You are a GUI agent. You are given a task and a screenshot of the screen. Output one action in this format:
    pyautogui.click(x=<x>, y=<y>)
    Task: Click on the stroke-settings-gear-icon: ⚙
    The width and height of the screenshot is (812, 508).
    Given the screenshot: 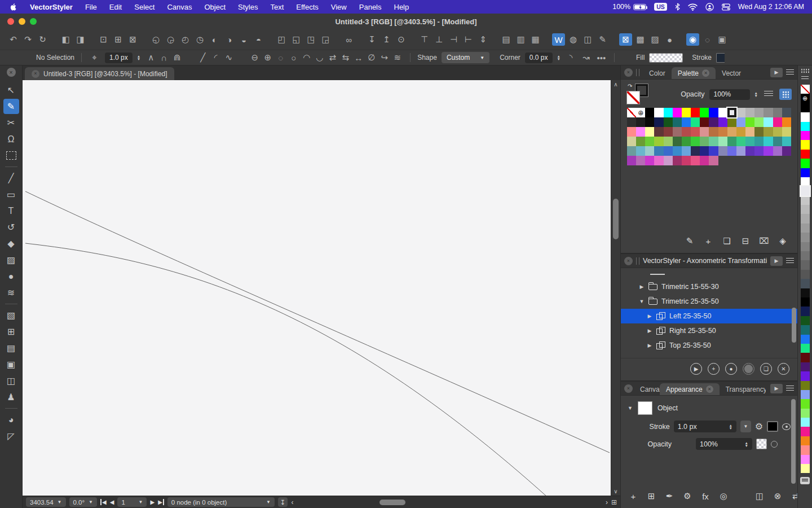 What is the action you would take?
    pyautogui.click(x=759, y=427)
    